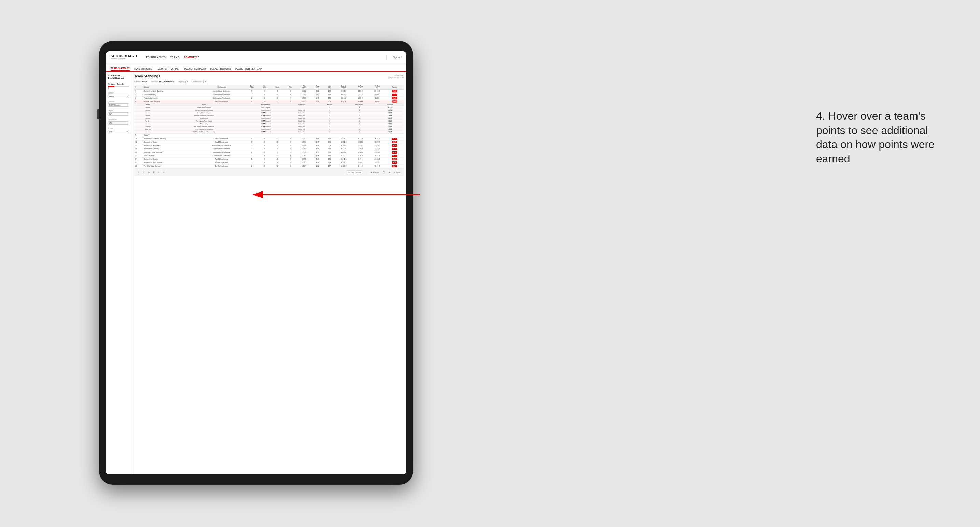 The height and width of the screenshot is (527, 980). I want to click on view-button: 👁 View: Original, so click(355, 173).